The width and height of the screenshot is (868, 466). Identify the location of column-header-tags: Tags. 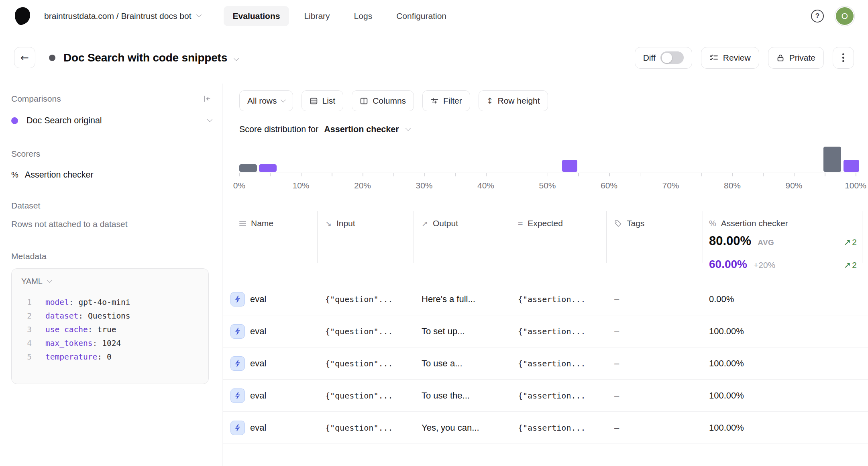
(630, 223).